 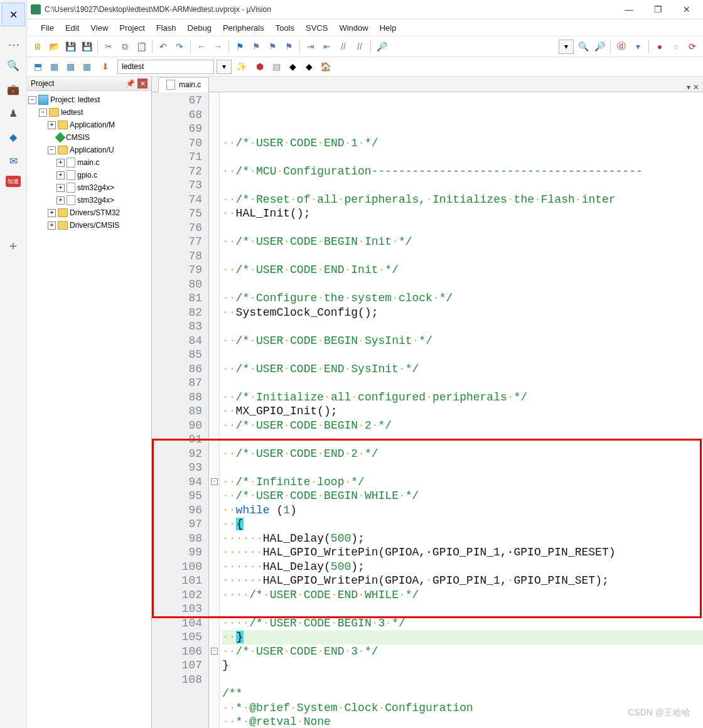 I want to click on uncomment-icon: //, so click(x=360, y=46).